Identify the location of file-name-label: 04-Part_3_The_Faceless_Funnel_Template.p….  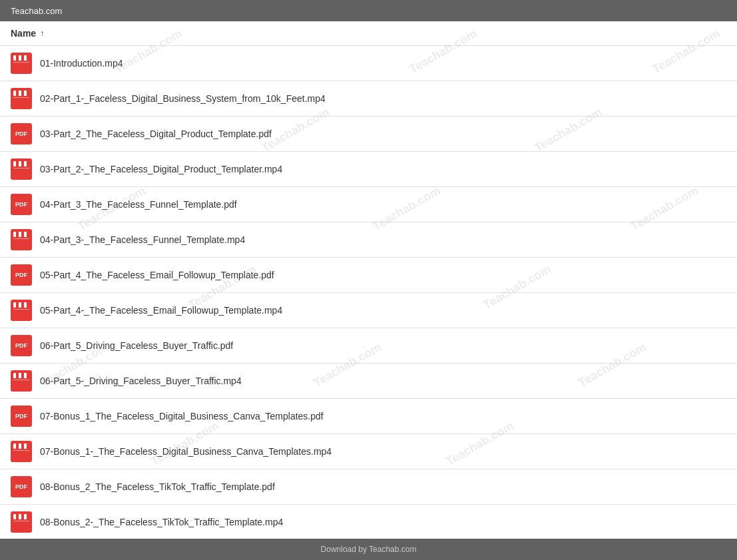
(138, 204).